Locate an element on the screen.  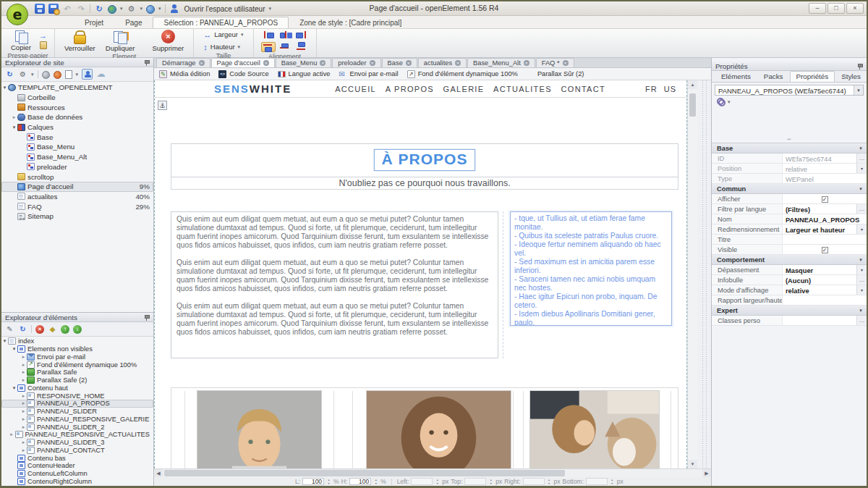
minimize-button: – is located at coordinates (817, 9).